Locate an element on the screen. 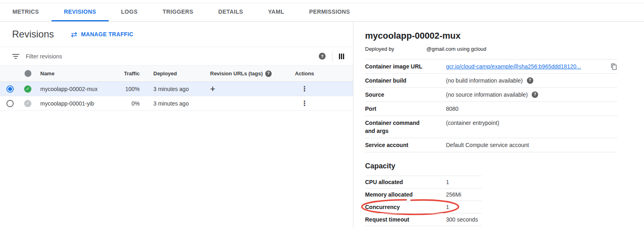 This screenshot has width=644, height=228. revision-name: mycoolapp-00001-yib is located at coordinates (76, 104).